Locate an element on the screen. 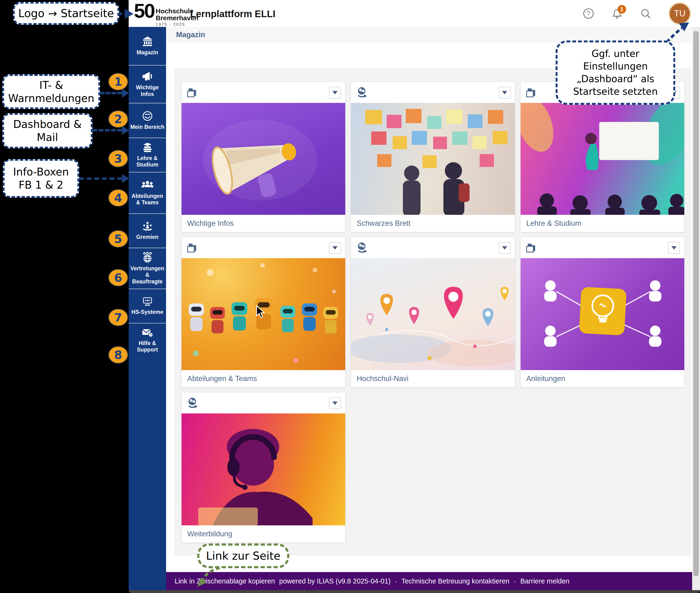 The width and height of the screenshot is (700, 593). sidebar-item-label: Wichtige Infos is located at coordinates (147, 91).